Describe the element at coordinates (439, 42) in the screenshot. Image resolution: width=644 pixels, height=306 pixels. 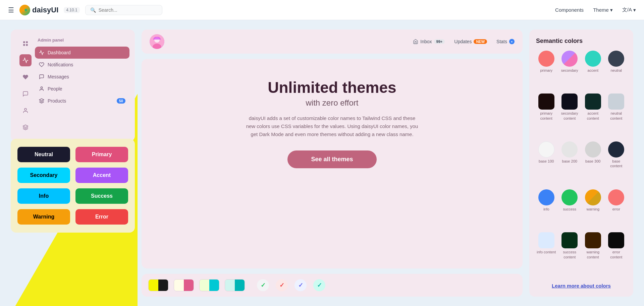
I see `inbox-badge: 99+` at that location.